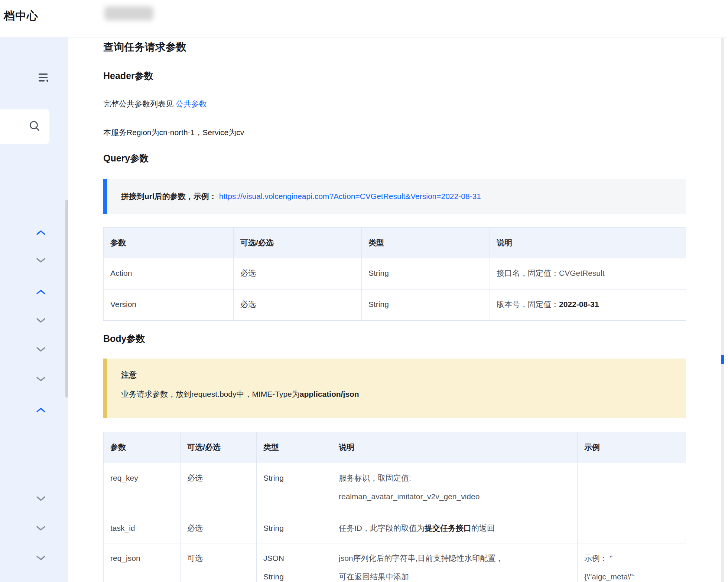  What do you see at coordinates (632, 563) in the screenshot?
I see `example-cell: 示例： " {\"aigc_meta\":` at bounding box center [632, 563].